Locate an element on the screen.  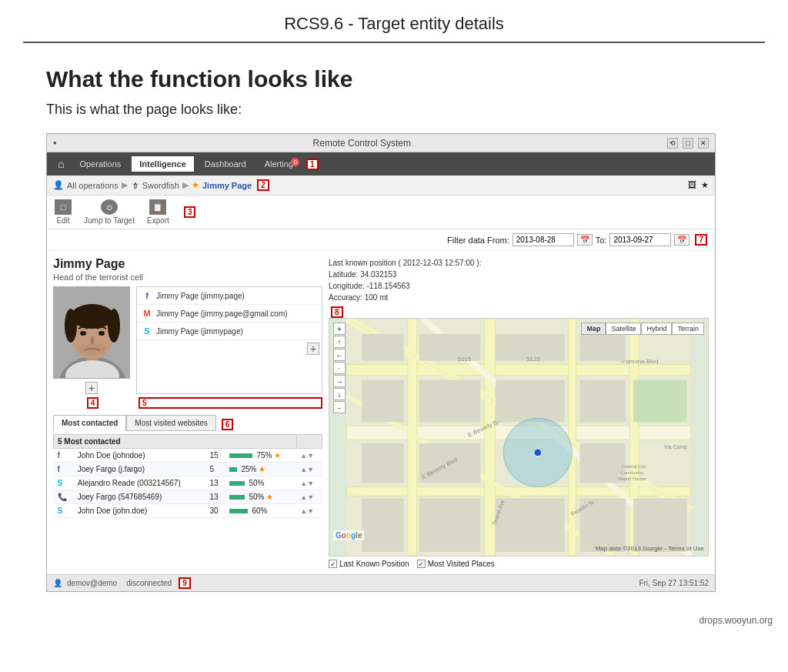
titlebar-maximize-btn: □ is located at coordinates (688, 143).